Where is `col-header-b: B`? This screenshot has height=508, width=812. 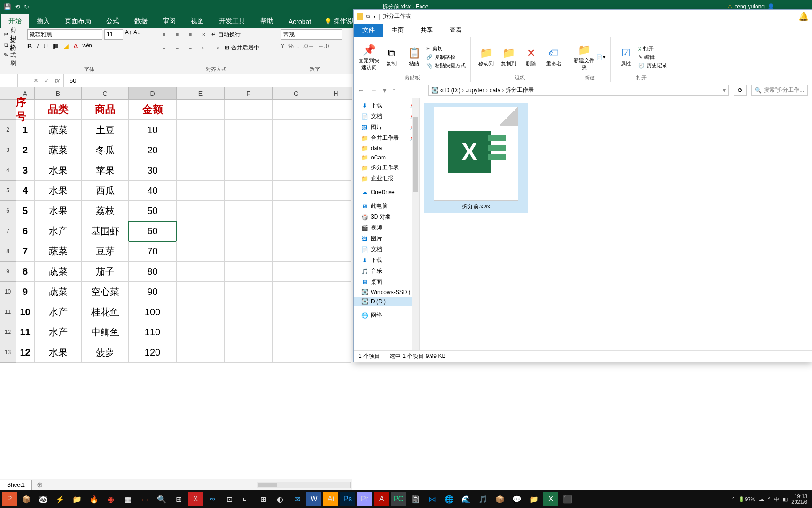 col-header-b: B is located at coordinates (58, 93).